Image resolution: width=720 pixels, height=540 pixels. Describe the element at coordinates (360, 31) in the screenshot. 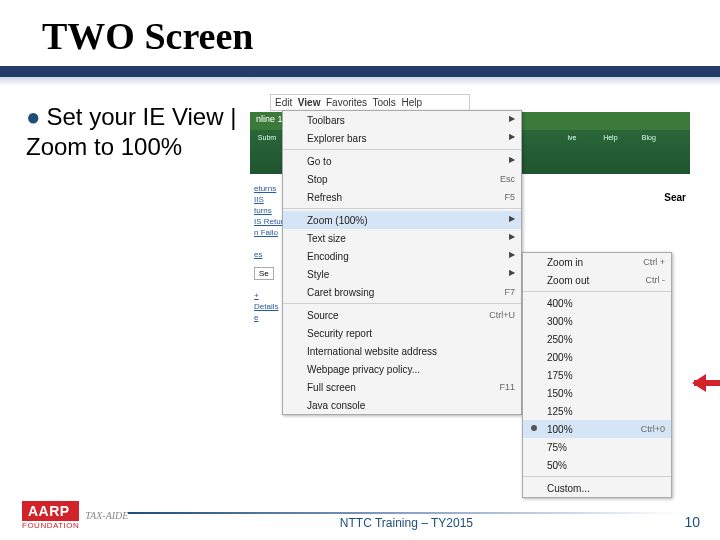

I see `slide-title: TWO Screen` at that location.